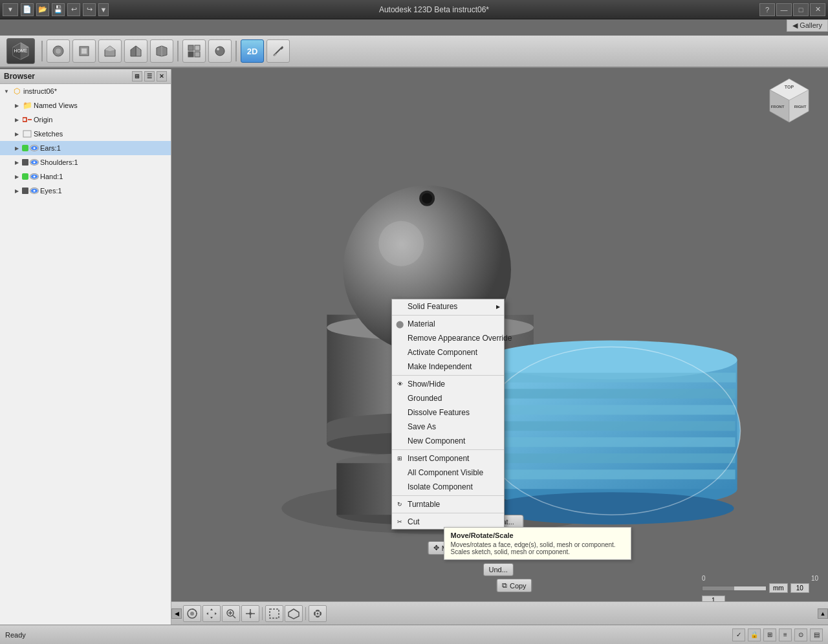 The image size is (828, 644). Describe the element at coordinates (767, 10) in the screenshot. I see `help-button: ?` at that location.